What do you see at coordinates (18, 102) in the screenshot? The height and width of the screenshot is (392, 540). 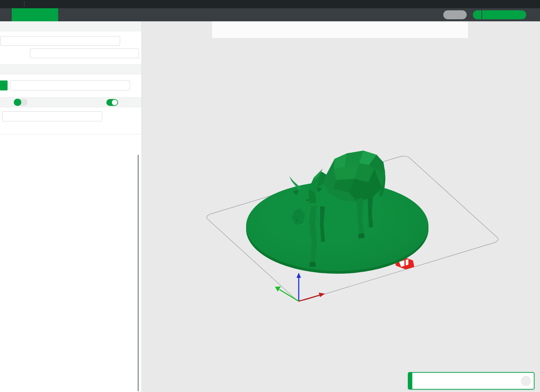 I see `scope-global-button` at bounding box center [18, 102].